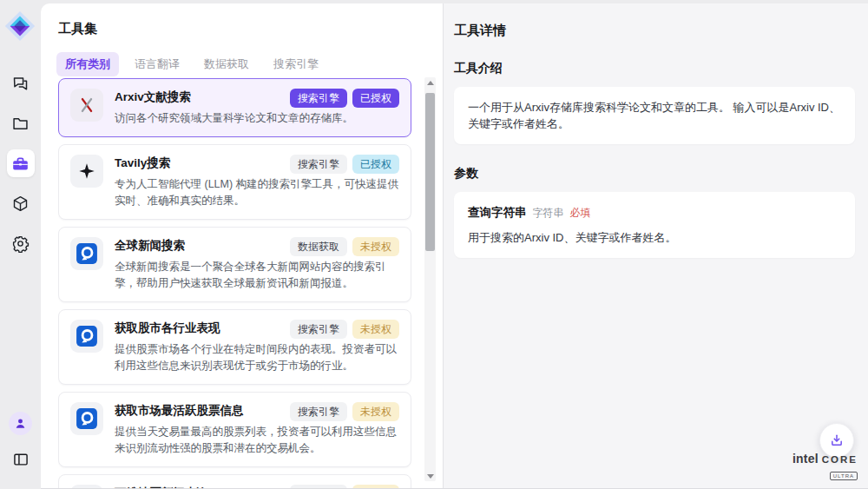  I want to click on tool-description: 访问各个研究领域大量科学论文和文章的存储库。, so click(257, 118).